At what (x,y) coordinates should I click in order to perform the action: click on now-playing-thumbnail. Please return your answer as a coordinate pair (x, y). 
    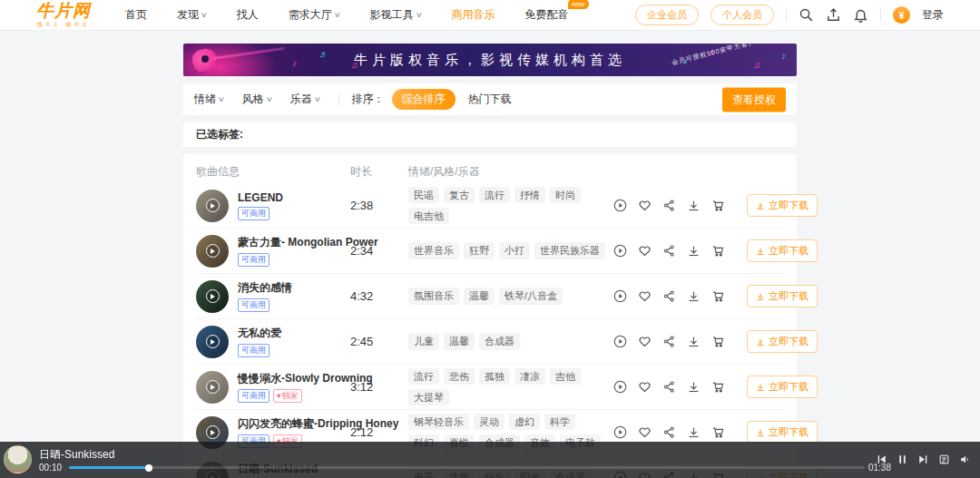
    Looking at the image, I should click on (18, 459).